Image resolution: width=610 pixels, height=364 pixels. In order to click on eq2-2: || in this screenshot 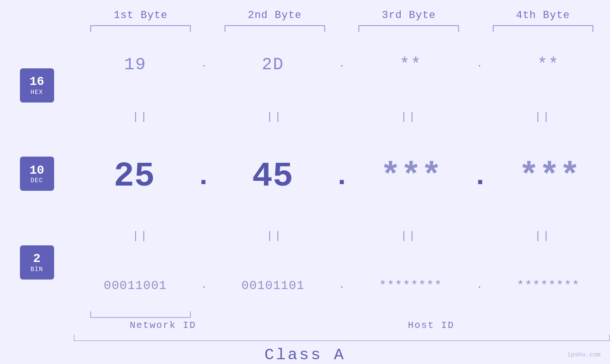, I will do `click(275, 236)`.